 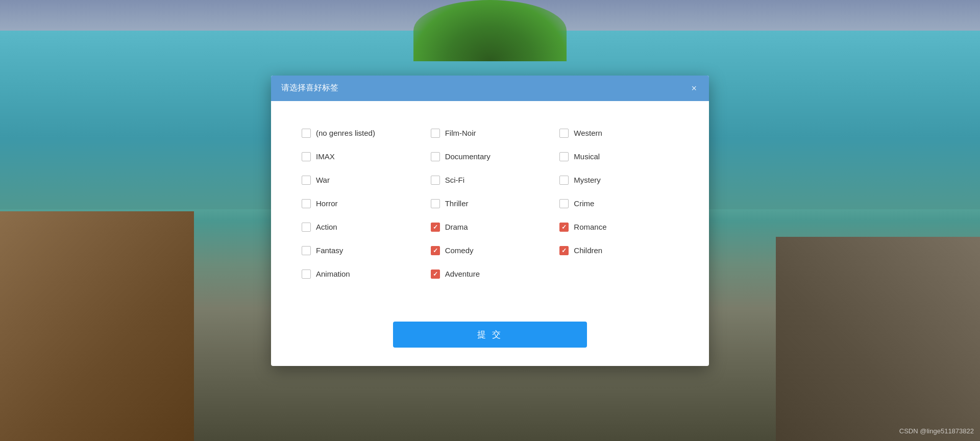 What do you see at coordinates (490, 344) in the screenshot?
I see `dialog-footer: 提 交` at bounding box center [490, 344].